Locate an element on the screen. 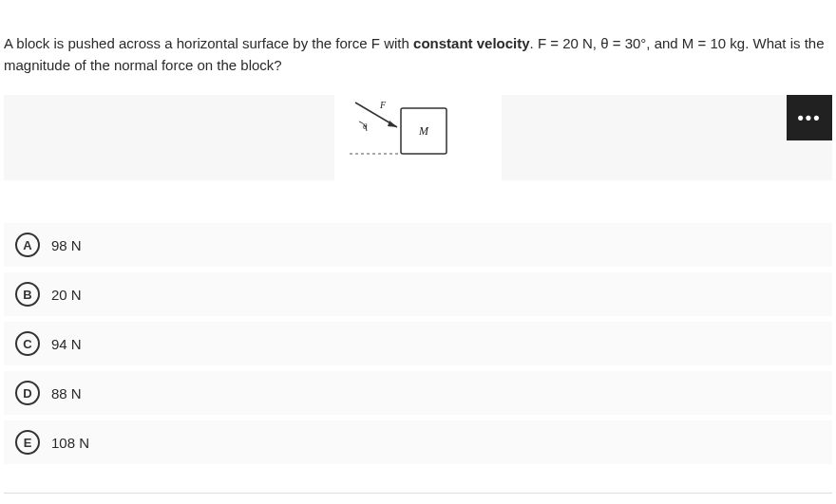  option-letter: B is located at coordinates (28, 294).